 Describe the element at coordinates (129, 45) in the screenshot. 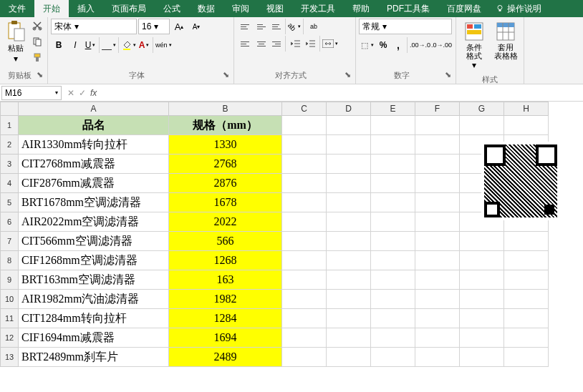

I see `fill-color-button: ▾` at that location.